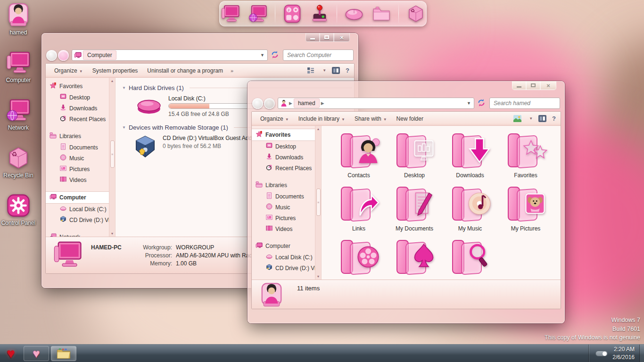 This screenshot has width=644, height=362. What do you see at coordinates (322, 119) in the screenshot?
I see `toolbar-button-include-in-library: Include in library▼` at bounding box center [322, 119].